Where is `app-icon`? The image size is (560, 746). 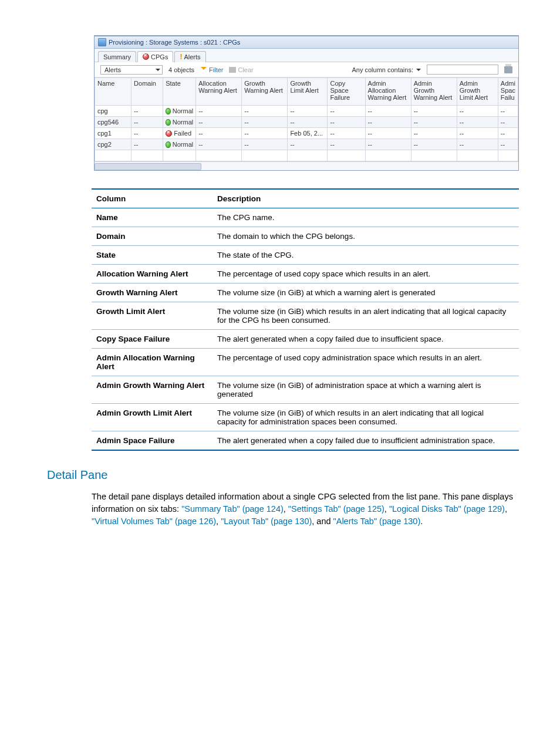 app-icon is located at coordinates (102, 42).